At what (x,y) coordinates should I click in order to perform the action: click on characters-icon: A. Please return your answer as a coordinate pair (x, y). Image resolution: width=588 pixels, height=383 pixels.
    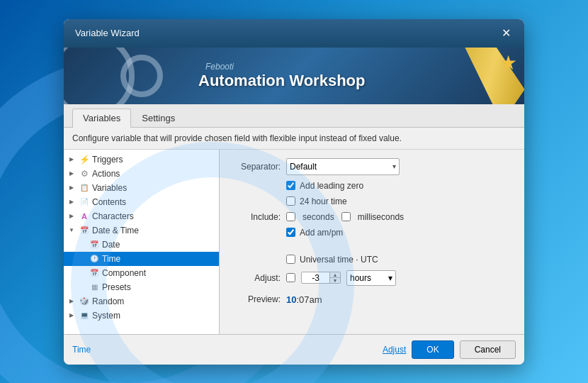
    Looking at the image, I should click on (84, 216).